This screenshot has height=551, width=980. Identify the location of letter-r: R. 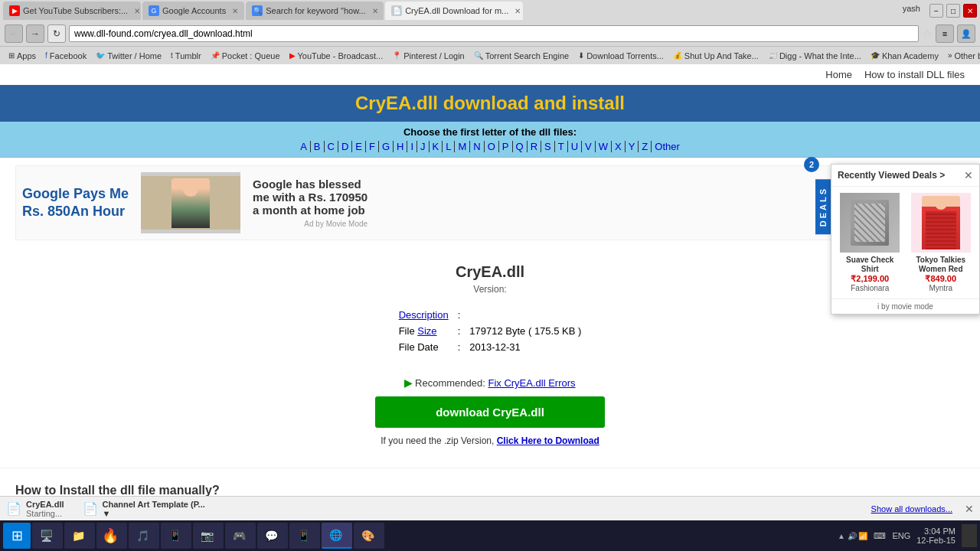
(534, 147).